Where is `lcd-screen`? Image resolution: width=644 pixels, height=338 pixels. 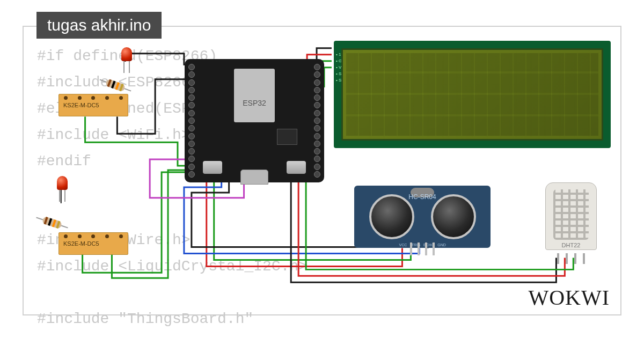 lcd-screen is located at coordinates (472, 94).